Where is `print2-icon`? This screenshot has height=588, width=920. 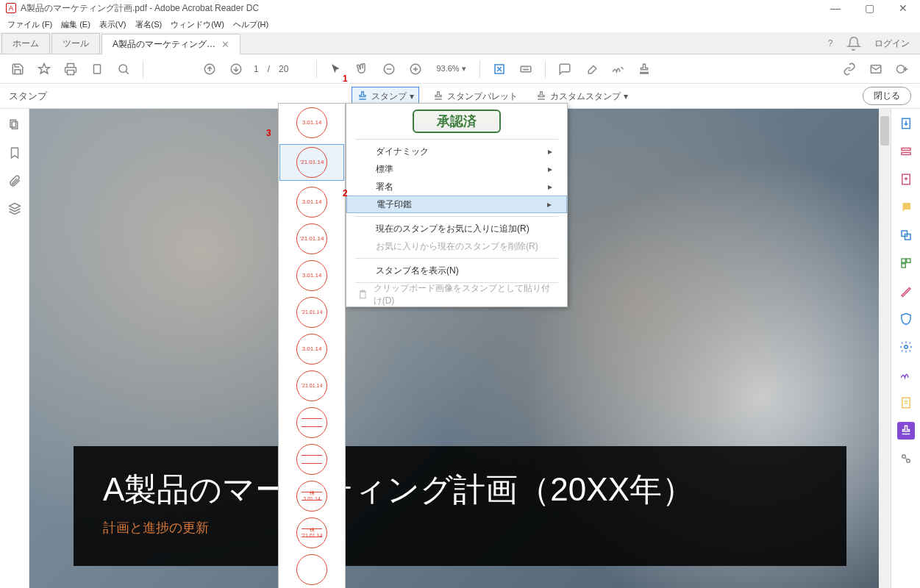
print2-icon is located at coordinates (97, 69).